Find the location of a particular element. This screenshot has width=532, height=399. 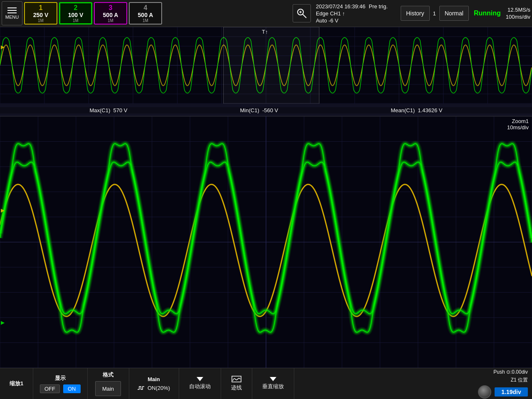

zoom-label: Zoom1 10ms/div is located at coordinates (518, 124).